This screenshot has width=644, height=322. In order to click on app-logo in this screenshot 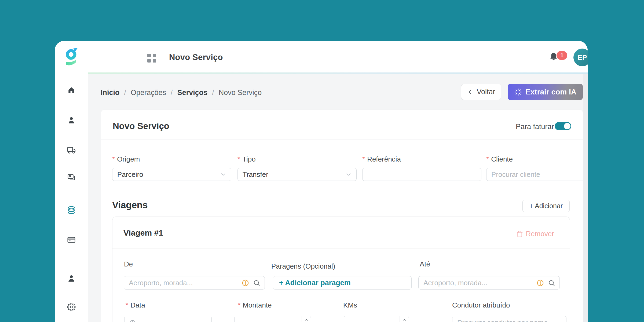, I will do `click(71, 57)`.